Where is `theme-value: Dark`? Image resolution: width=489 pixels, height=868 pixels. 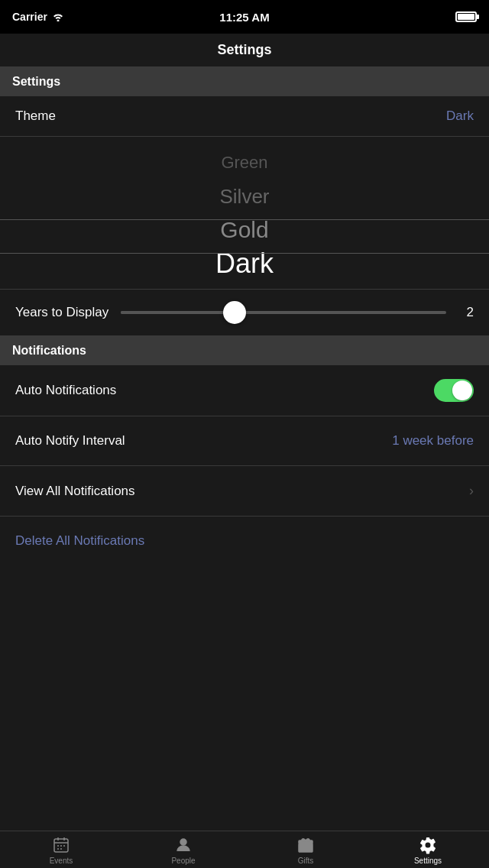 theme-value: Dark is located at coordinates (460, 116).